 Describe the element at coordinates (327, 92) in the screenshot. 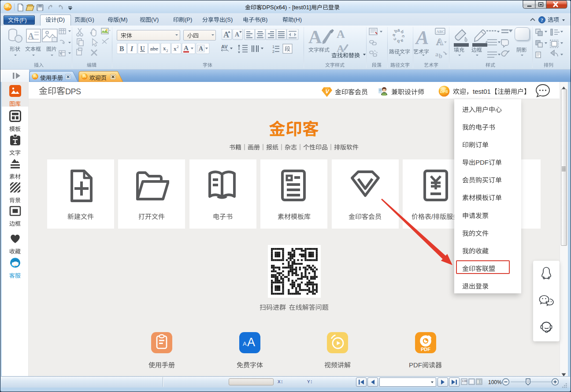

I see `svg-text: V` at that location.